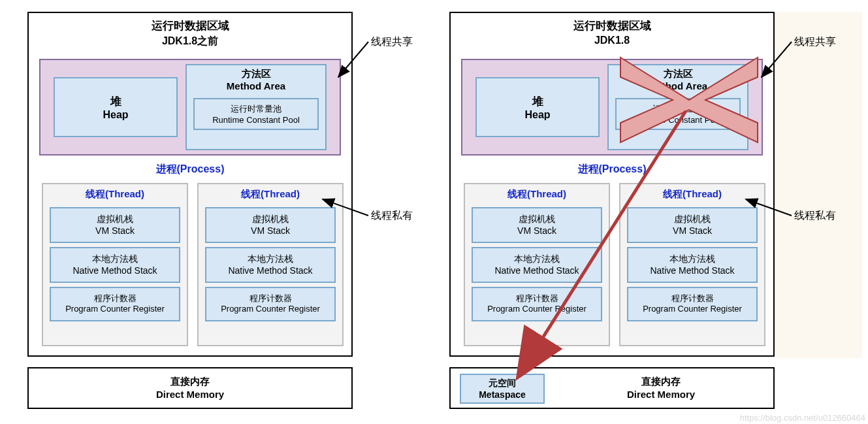 This screenshot has height=424, width=868. What do you see at coordinates (803, 418) in the screenshot?
I see `watermark: https://blog.csdn.net/u012660464` at bounding box center [803, 418].